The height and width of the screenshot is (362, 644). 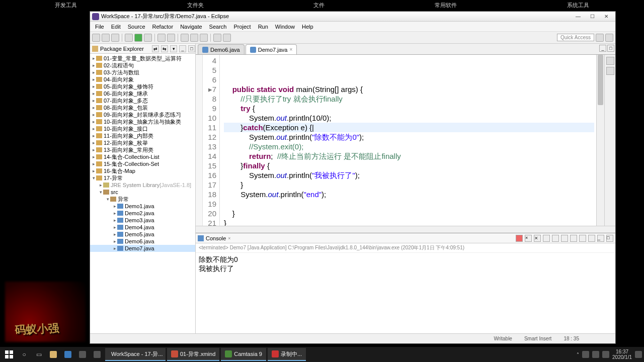 What do you see at coordinates (143, 94) in the screenshot?
I see `project-item: ▸06-面向对象_继承` at bounding box center [143, 94].